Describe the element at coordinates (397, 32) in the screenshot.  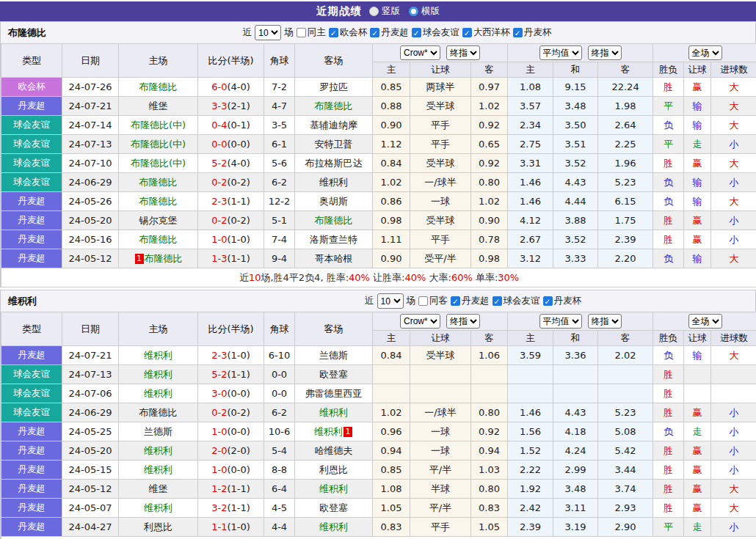
I see `filter-bar: 近10场同主✓欧会杯✓丹麦超✓球会友谊✓大西洋杯✓丹麦杯` at that location.